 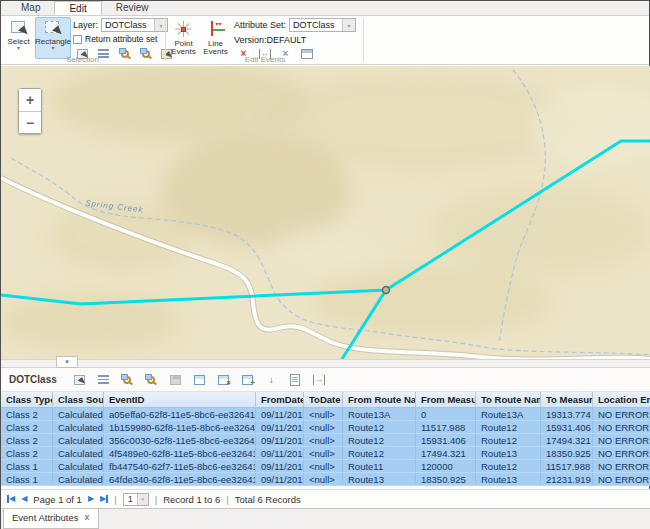 What do you see at coordinates (326, 518) in the screenshot?
I see `panel-tab-bar: Event Attributes x` at bounding box center [326, 518].